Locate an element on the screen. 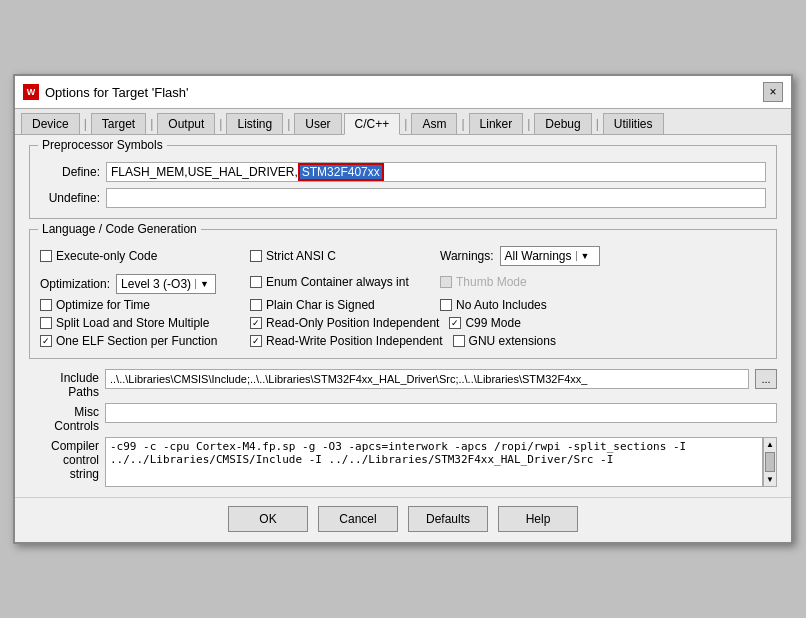 The height and width of the screenshot is (618, 806). misc-controls-input is located at coordinates (441, 413).